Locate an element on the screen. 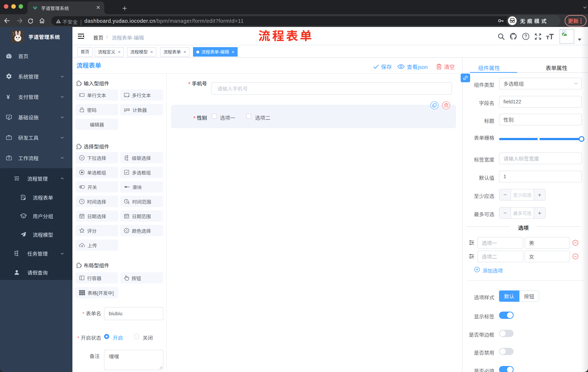  svg-text: 123 is located at coordinates (127, 110).